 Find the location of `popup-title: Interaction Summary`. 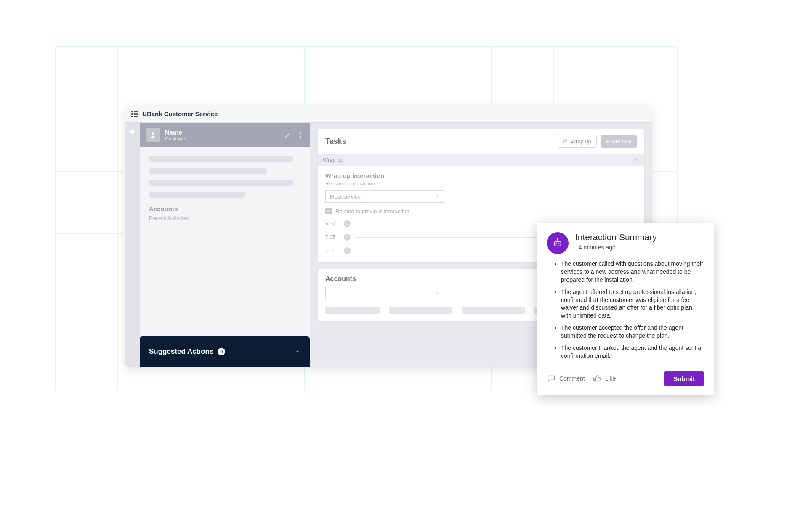

popup-title: Interaction Summary is located at coordinates (616, 237).